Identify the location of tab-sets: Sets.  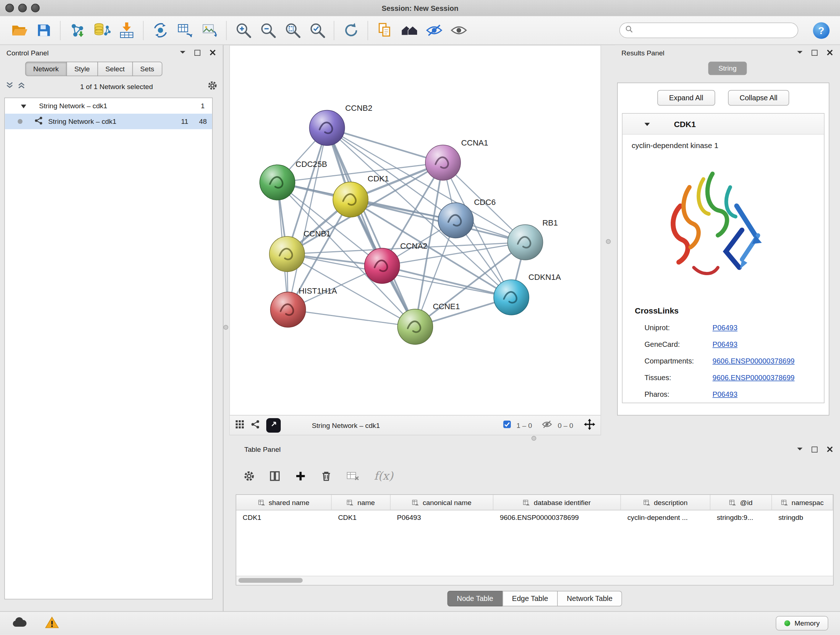
(147, 69).